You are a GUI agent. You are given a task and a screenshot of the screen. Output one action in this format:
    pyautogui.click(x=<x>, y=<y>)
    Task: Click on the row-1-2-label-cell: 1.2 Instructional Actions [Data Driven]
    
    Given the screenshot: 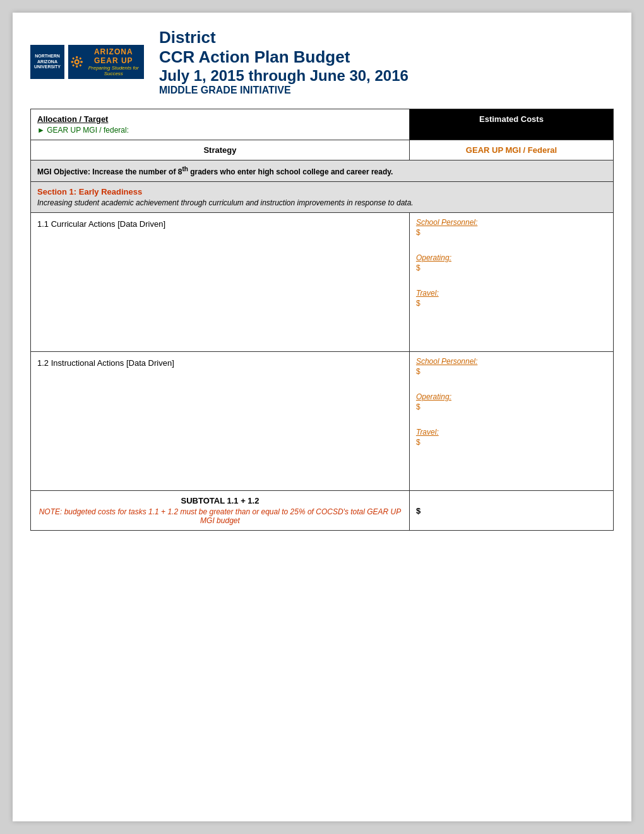 What is the action you would take?
    pyautogui.click(x=220, y=421)
    